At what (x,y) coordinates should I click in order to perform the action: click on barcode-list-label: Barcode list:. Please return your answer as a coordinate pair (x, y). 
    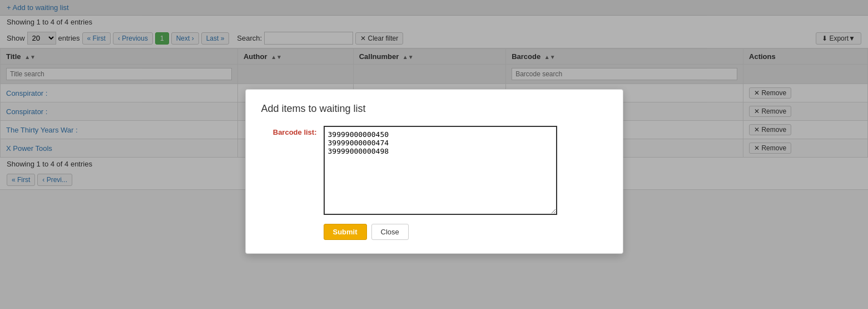
    Looking at the image, I should click on (289, 131).